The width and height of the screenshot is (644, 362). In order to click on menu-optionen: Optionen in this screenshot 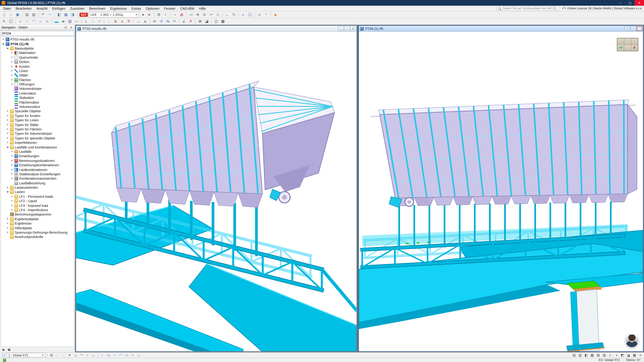, I will do `click(152, 8)`.